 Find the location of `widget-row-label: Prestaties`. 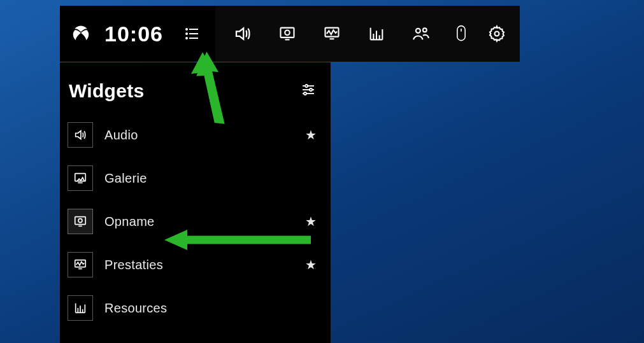

widget-row-label: Prestaties is located at coordinates (205, 265).